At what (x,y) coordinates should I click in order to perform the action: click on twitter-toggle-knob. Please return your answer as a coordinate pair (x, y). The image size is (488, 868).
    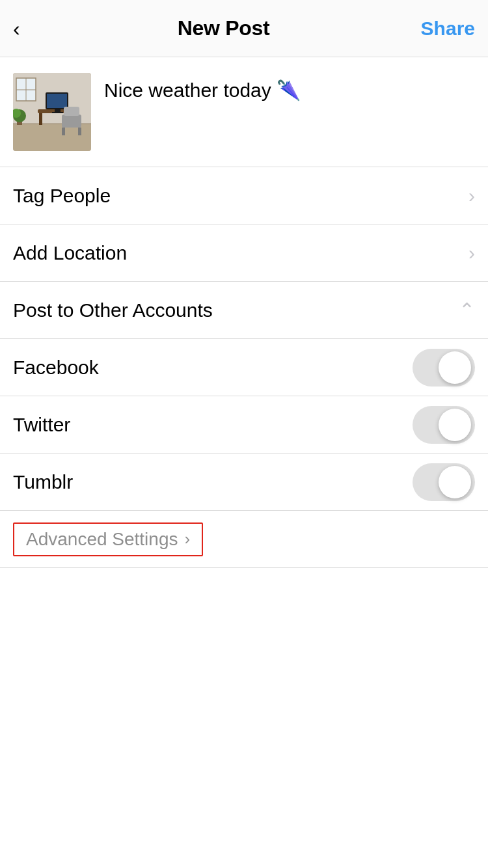
    Looking at the image, I should click on (455, 425).